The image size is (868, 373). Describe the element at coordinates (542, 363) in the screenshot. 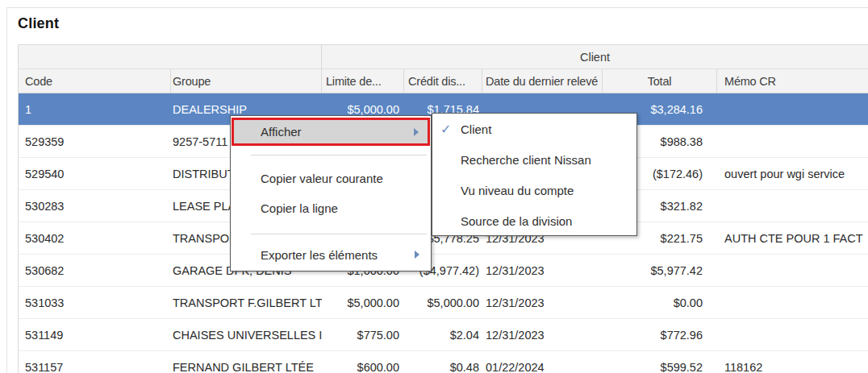

I see `cell-date: 01/22/2024` at that location.